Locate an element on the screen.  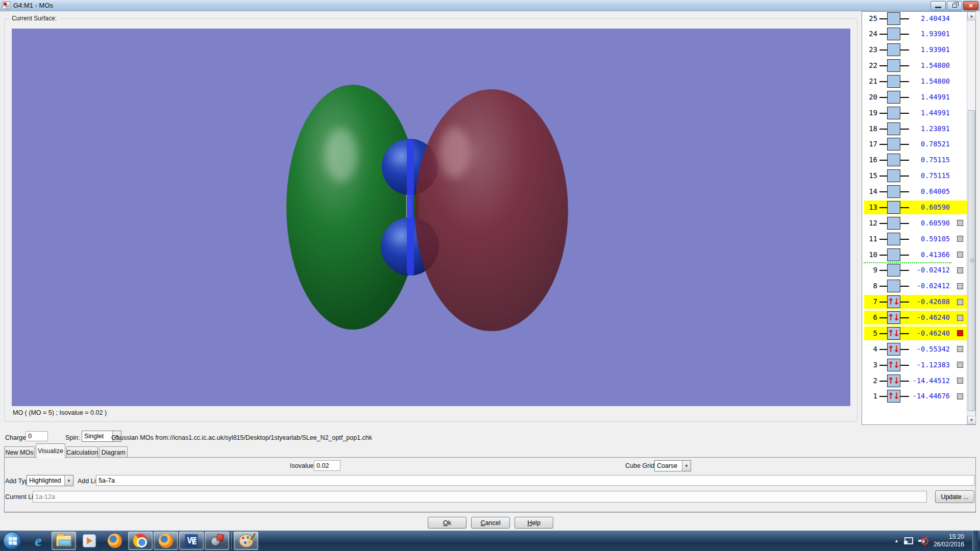
tab-visualize: Visualize is located at coordinates (51, 451).